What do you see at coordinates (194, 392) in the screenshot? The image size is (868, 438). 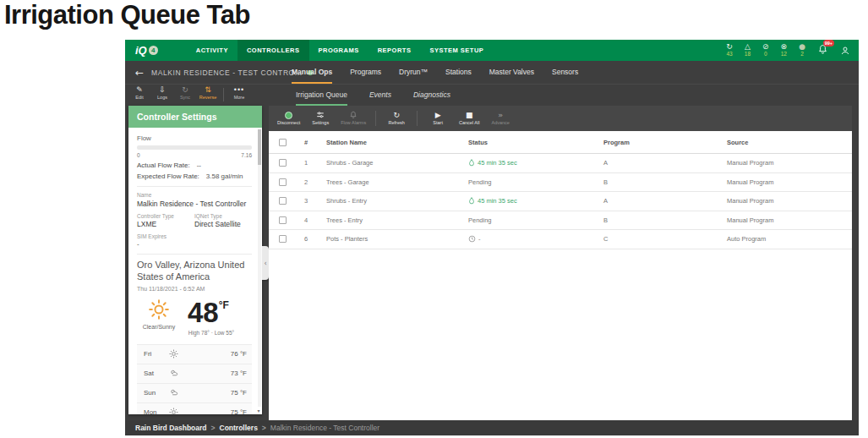 I see `forecast-row-sun: Sun 75 °F` at bounding box center [194, 392].